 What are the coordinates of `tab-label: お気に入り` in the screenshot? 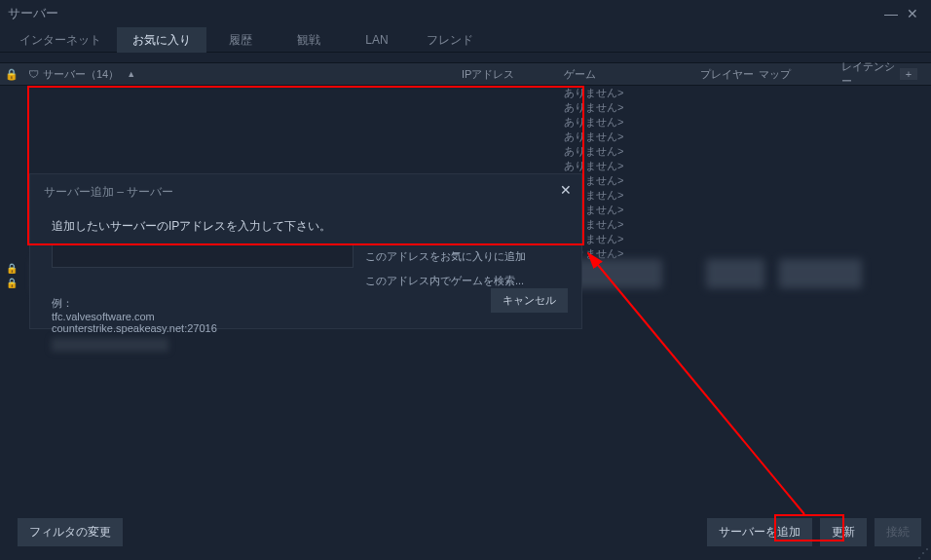 It's located at (162, 41).